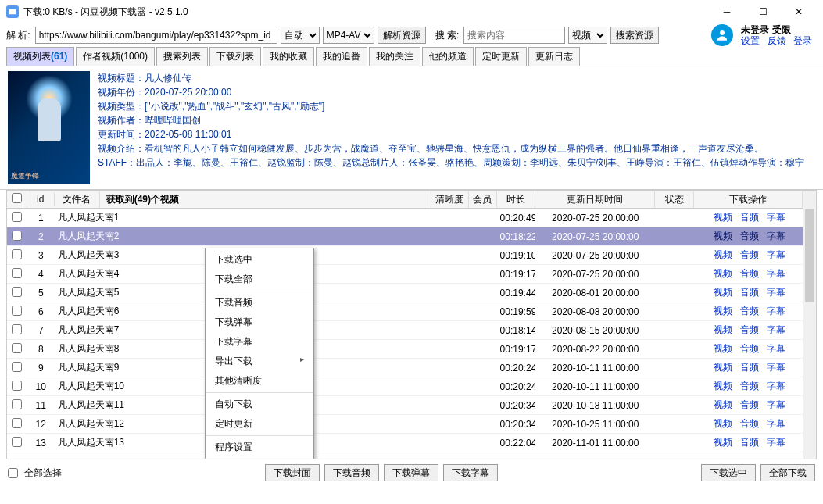 This screenshot has height=504, width=823. I want to click on dl-cover-button: 下载封面, so click(292, 473).